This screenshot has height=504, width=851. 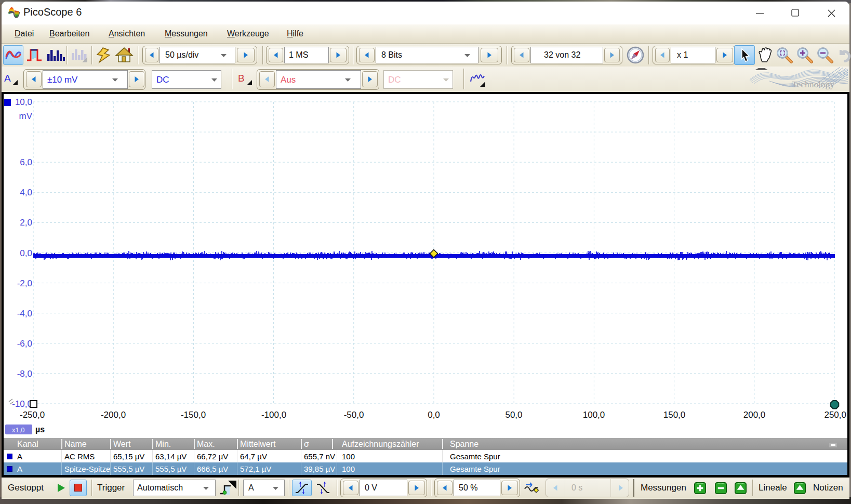 What do you see at coordinates (26, 162) in the screenshot?
I see `svg-text: 6,0` at bounding box center [26, 162].